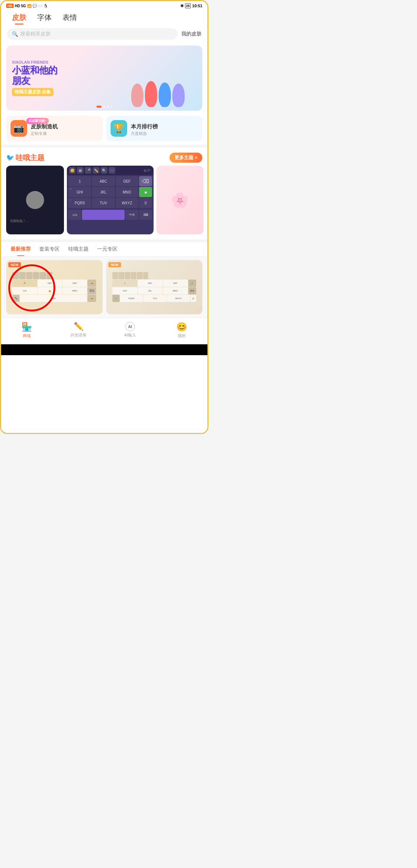 This screenshot has height=868, width=417. Describe the element at coordinates (186, 158) in the screenshot. I see `more-themes-button: 更多主题 >` at that location.